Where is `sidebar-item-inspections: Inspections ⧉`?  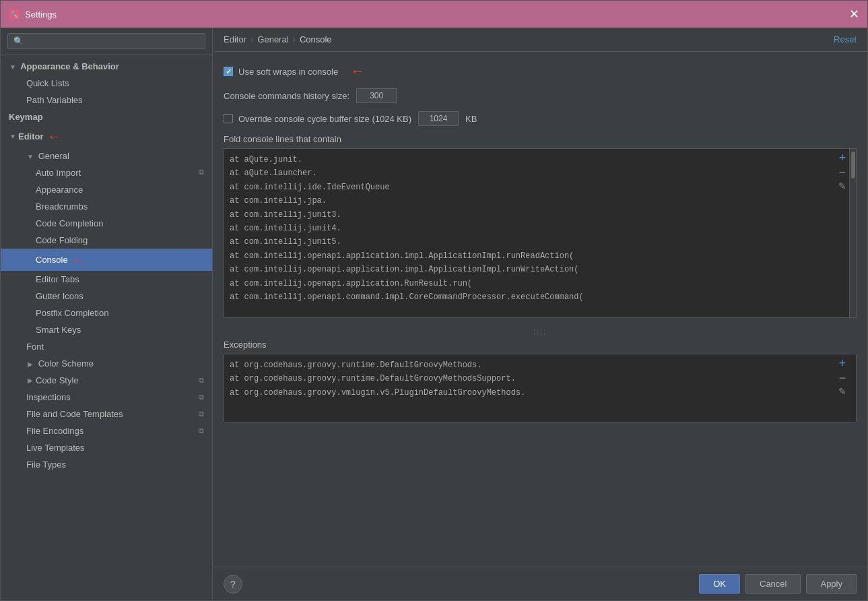 sidebar-item-inspections: Inspections ⧉ is located at coordinates (106, 398).